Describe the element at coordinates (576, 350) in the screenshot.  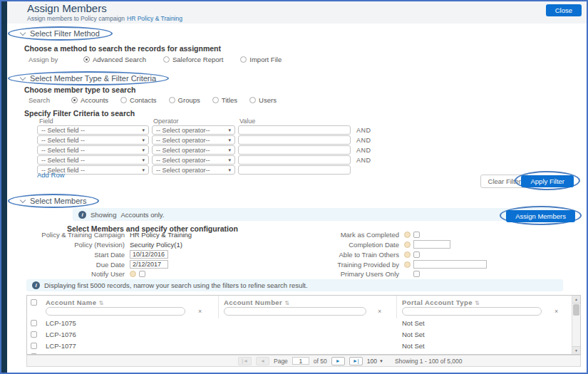
I see `scroll-down-icon: ▼` at that location.